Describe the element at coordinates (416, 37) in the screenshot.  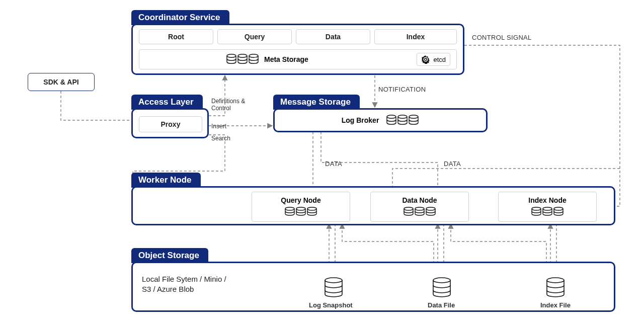
I see `coordinator-tab-index: Index` at that location.